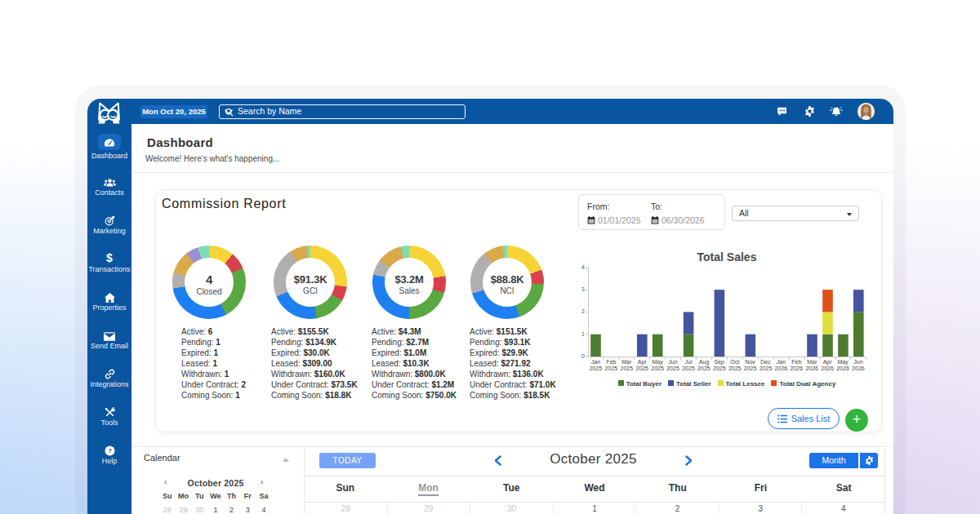 This screenshot has width=980, height=514. I want to click on svg-text: Aug, so click(704, 362).